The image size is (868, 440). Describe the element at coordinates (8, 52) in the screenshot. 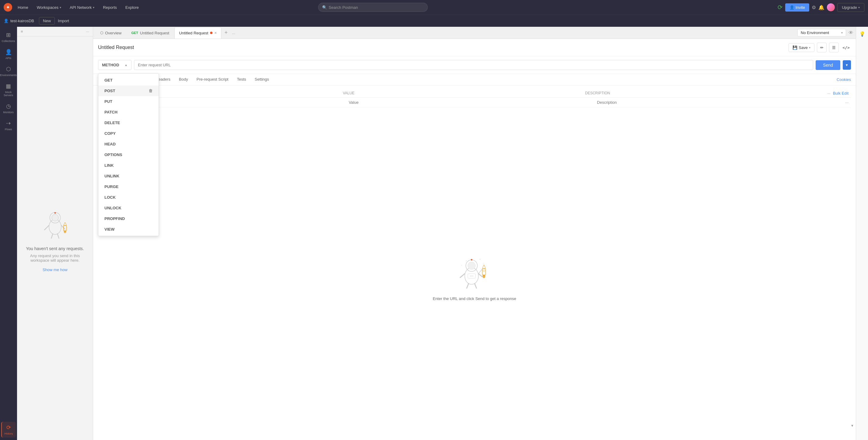

I see `apis-icon: 👤` at that location.